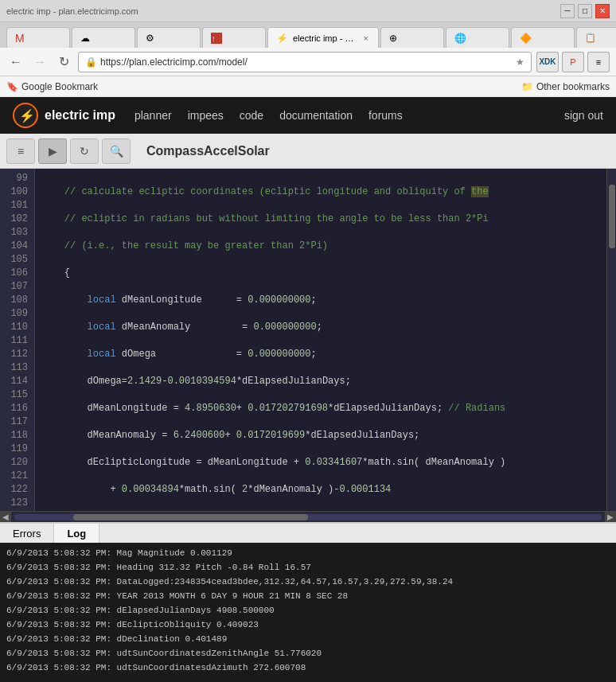  What do you see at coordinates (18, 205) in the screenshot?
I see `line-number-101: 101` at bounding box center [18, 205].